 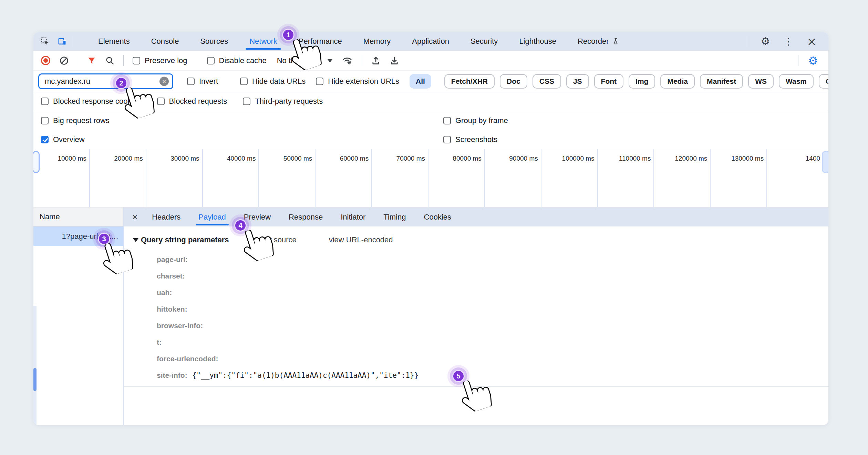 What do you see at coordinates (547, 81) in the screenshot?
I see `filter-chip-css: CSS` at bounding box center [547, 81].